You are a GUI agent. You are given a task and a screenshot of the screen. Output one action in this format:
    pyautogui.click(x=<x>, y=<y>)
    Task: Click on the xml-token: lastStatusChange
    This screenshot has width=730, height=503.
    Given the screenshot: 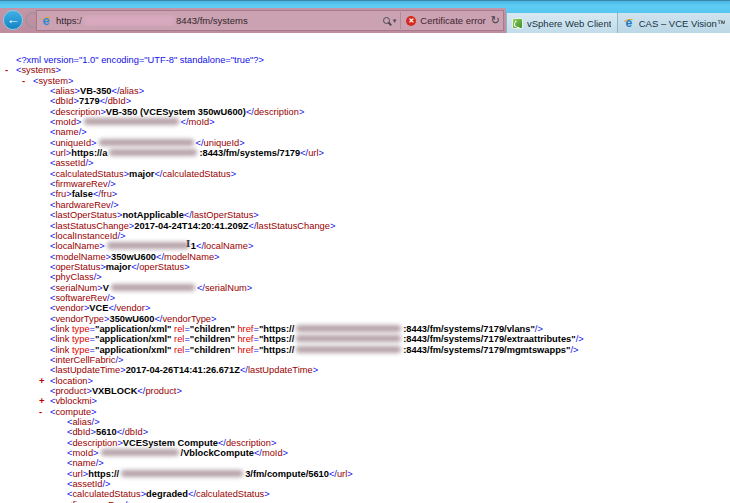 What is the action you would take?
    pyautogui.click(x=294, y=226)
    